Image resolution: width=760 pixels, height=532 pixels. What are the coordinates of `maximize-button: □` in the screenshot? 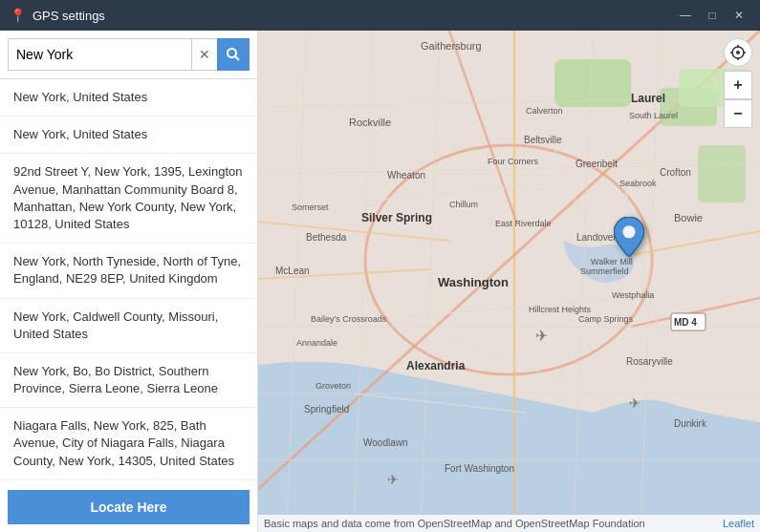 It's located at (712, 15).